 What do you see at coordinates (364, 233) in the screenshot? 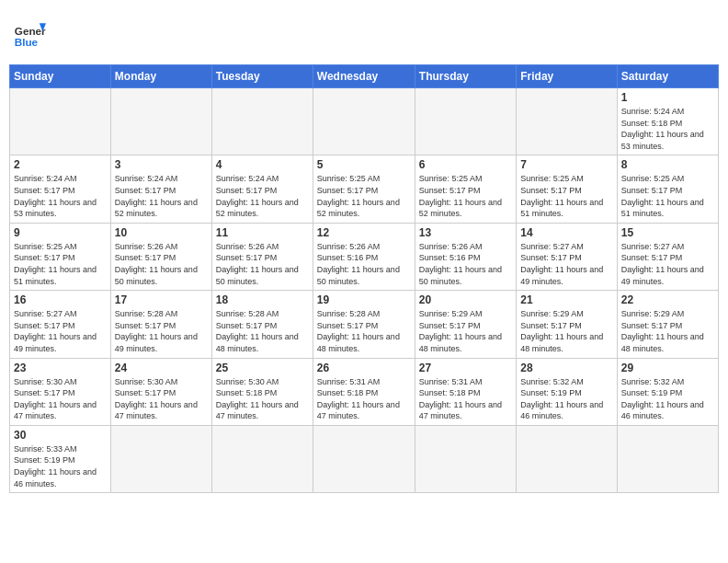
I see `day-number: 12` at bounding box center [364, 233].